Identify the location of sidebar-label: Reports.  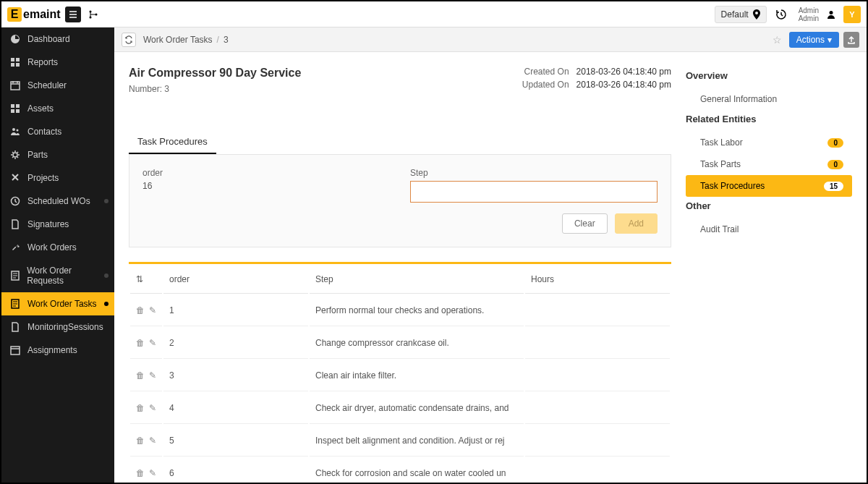
(43, 62).